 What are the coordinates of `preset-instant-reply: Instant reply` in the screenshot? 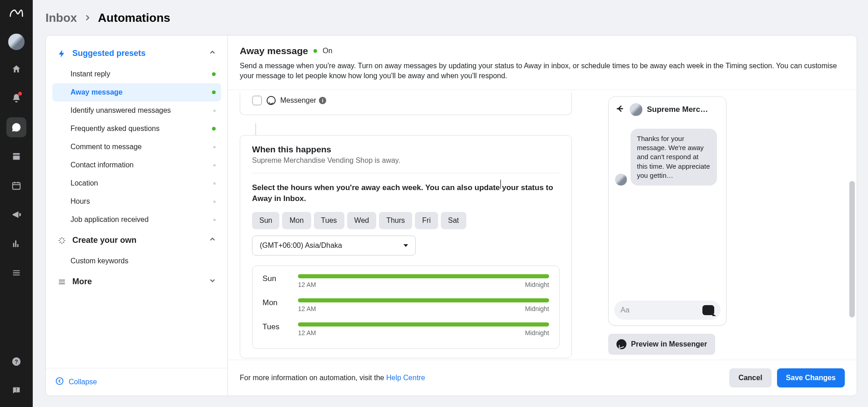 It's located at (136, 74).